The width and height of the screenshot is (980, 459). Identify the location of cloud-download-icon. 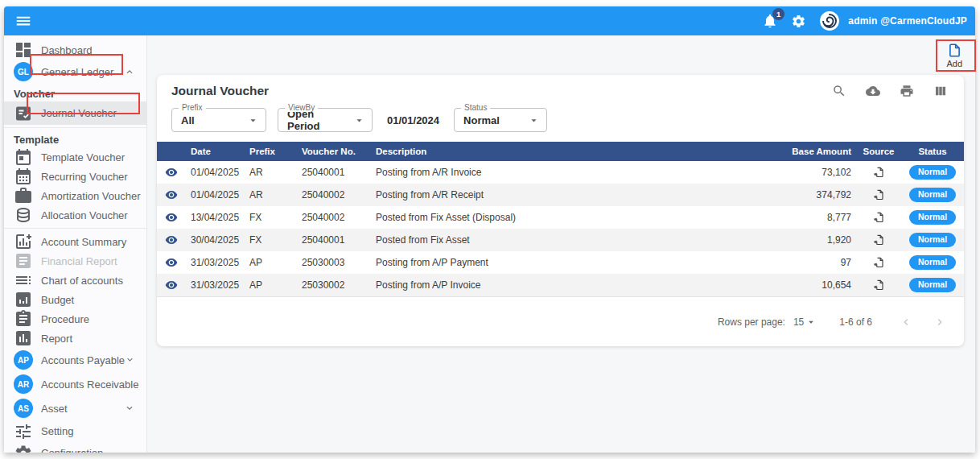
(873, 91).